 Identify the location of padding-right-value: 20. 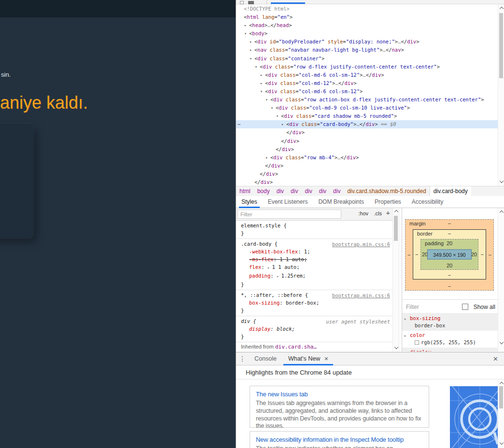
(474, 254).